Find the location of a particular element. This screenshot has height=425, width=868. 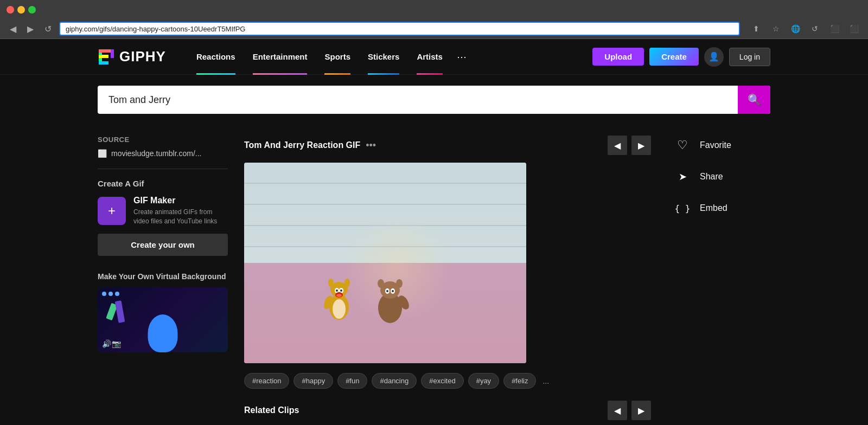

nav-entertainment: Entertainment is located at coordinates (280, 57).